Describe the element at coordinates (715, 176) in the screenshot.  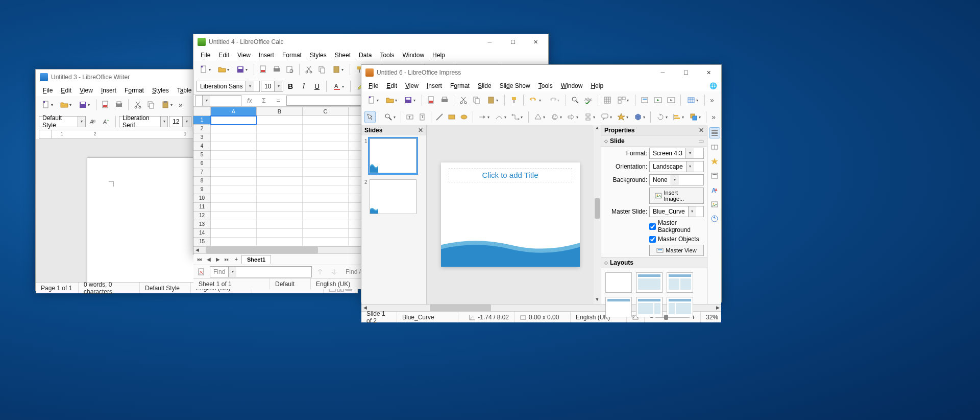
I see `master-slides-tab-icon` at that location.